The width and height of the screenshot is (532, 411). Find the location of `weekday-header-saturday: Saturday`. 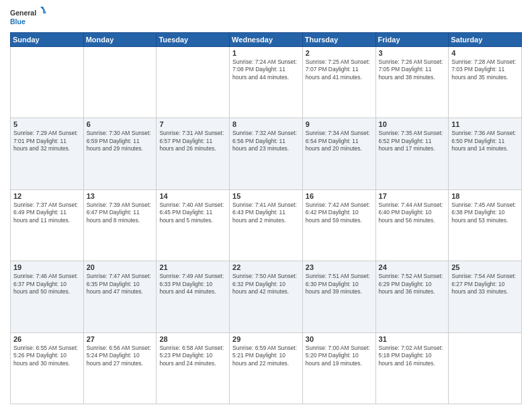

weekday-header-saturday: Saturday is located at coordinates (485, 40).